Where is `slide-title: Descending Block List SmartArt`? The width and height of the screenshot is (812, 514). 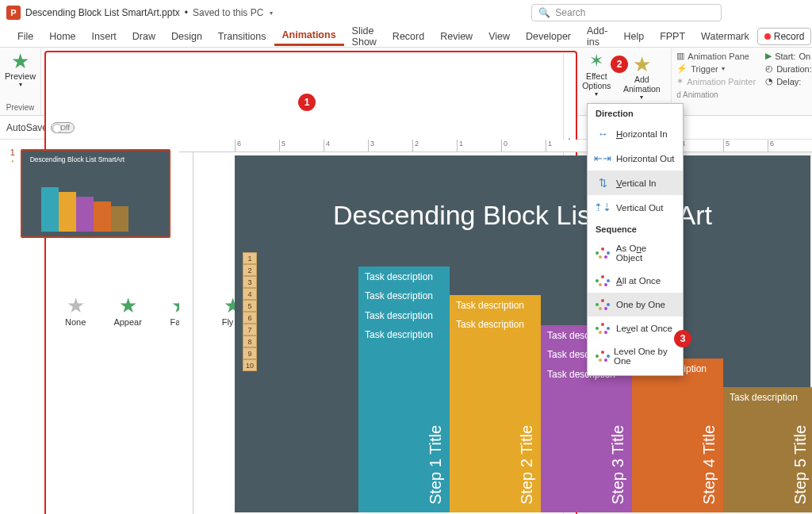 slide-title: Descending Block List SmartArt is located at coordinates (523, 216).